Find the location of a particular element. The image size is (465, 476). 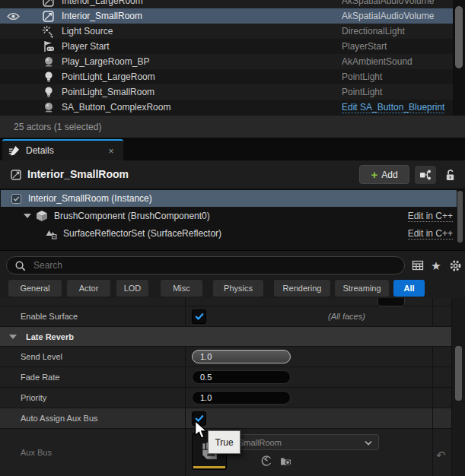

component-label: BrushComponent (BrushComponent0) is located at coordinates (132, 216).